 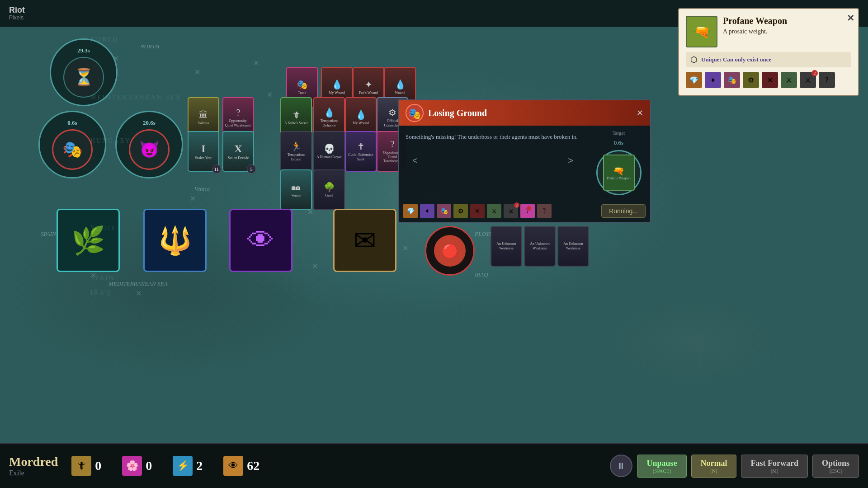 What do you see at coordinates (450, 251) in the screenshot?
I see `device-circle: 🔴` at bounding box center [450, 251].